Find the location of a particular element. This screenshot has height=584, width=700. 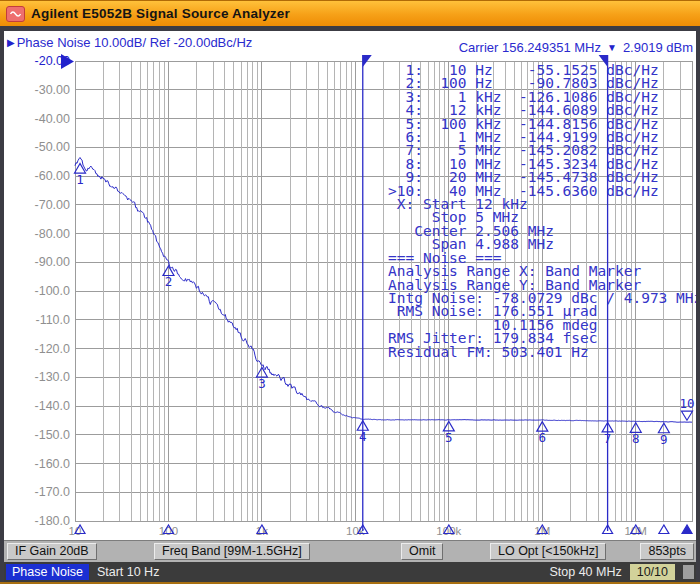

svg-text: 4 is located at coordinates (363, 436).